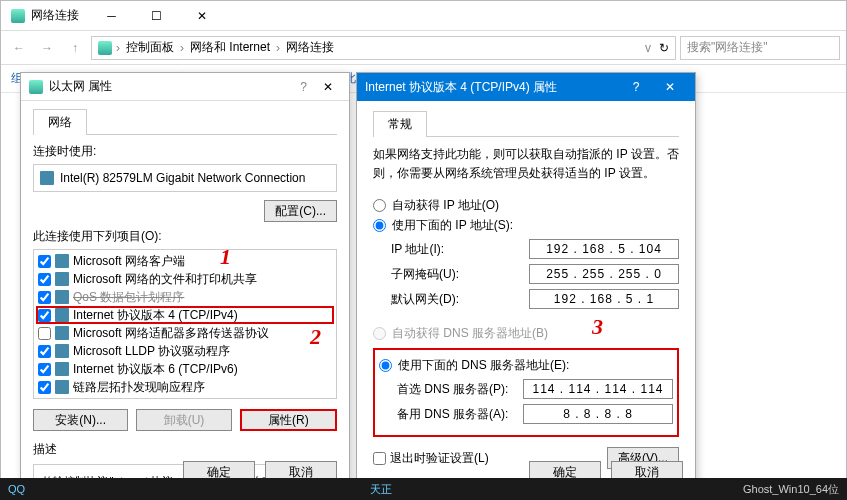 This screenshot has height=500, width=847. What do you see at coordinates (461, 88) in the screenshot?
I see `ipv4-title: Internet 协议版本 4 (TCP/IPv4) 属性` at bounding box center [461, 88].